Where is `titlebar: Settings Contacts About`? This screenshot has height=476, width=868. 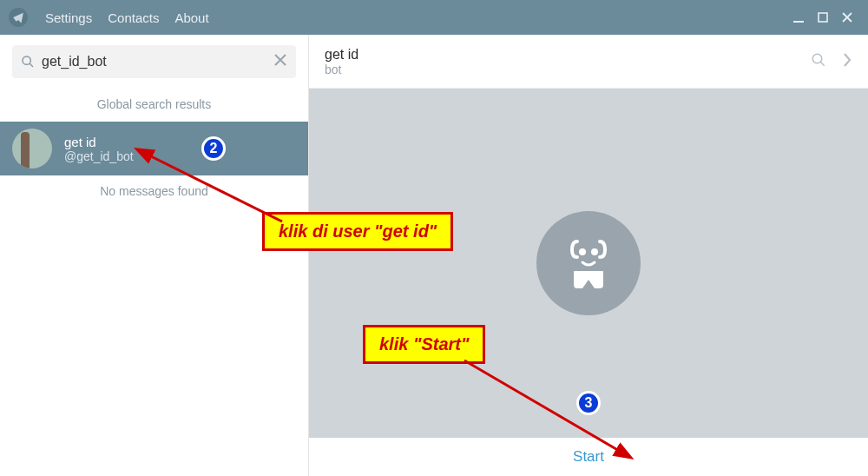
titlebar: Settings Contacts About is located at coordinates (434, 17).